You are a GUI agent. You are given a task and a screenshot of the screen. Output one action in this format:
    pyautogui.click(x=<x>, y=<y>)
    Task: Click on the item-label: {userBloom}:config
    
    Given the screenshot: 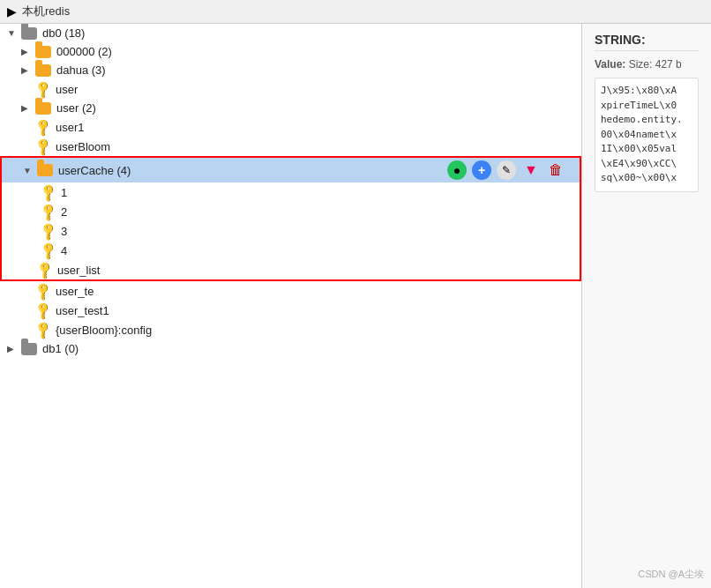 What is the action you would take?
    pyautogui.click(x=104, y=330)
    